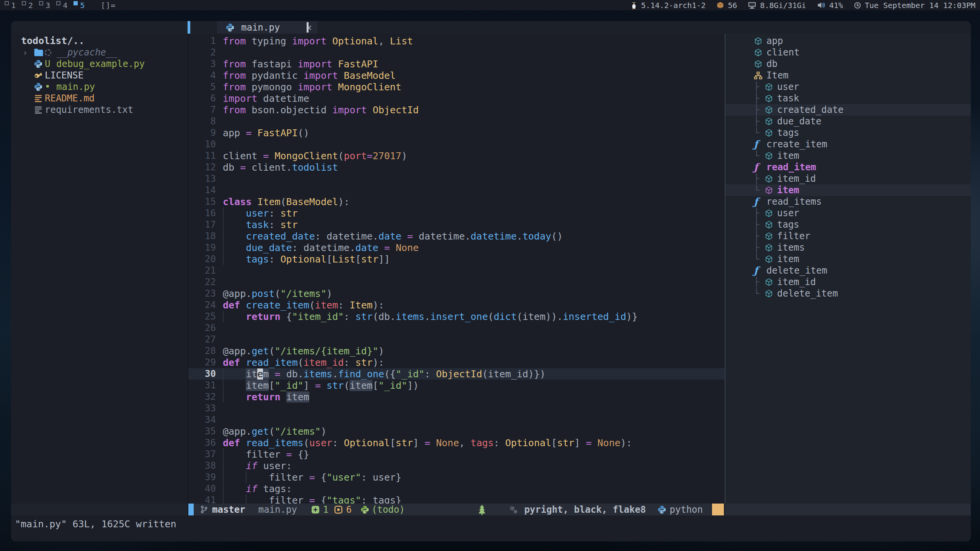 The image size is (980, 551). Describe the element at coordinates (848, 41) in the screenshot. I see `outline-symbol-app: app` at that location.